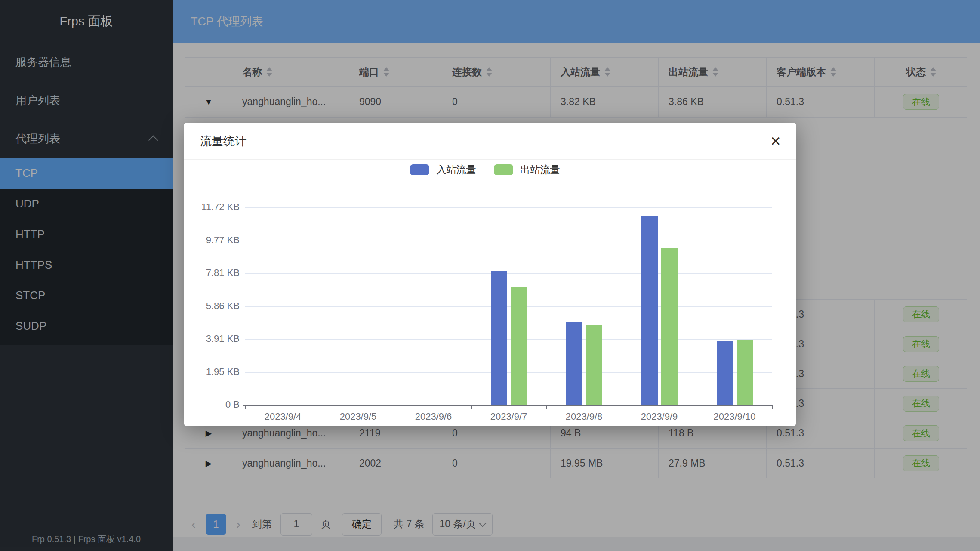 The width and height of the screenshot is (980, 551). Describe the element at coordinates (584, 417) in the screenshot. I see `x-axis-category-label: 2023/9/8` at that location.